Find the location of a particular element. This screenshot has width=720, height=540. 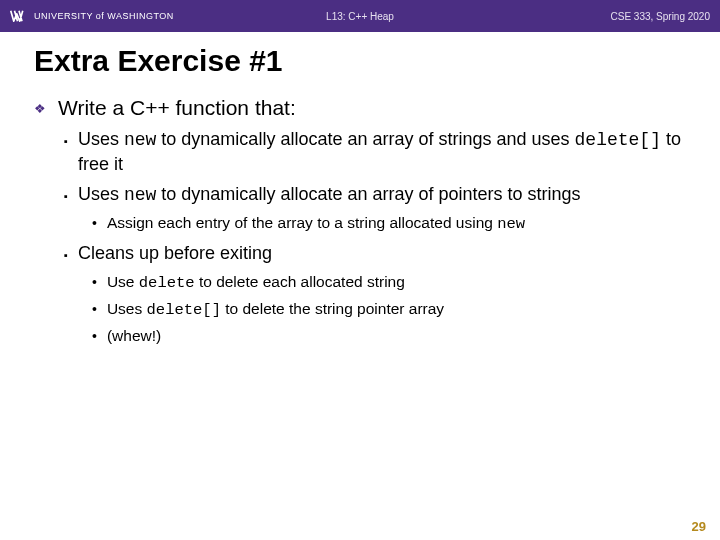

level3-text: (whew!) is located at coordinates (134, 336).